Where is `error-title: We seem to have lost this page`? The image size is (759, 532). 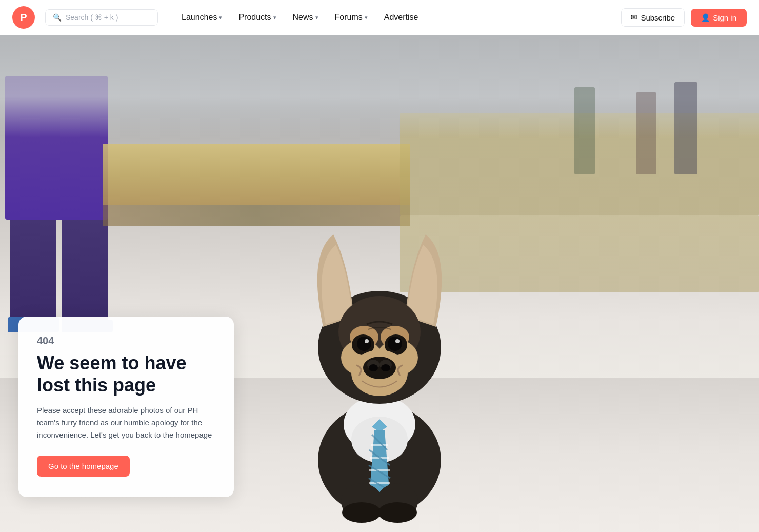
error-title: We seem to have lost this page is located at coordinates (126, 374).